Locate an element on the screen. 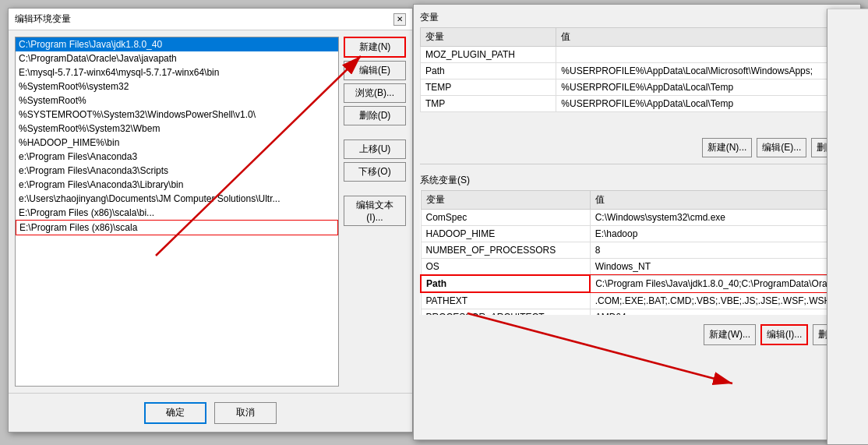  sys-col-val: 值 is located at coordinates (722, 200).